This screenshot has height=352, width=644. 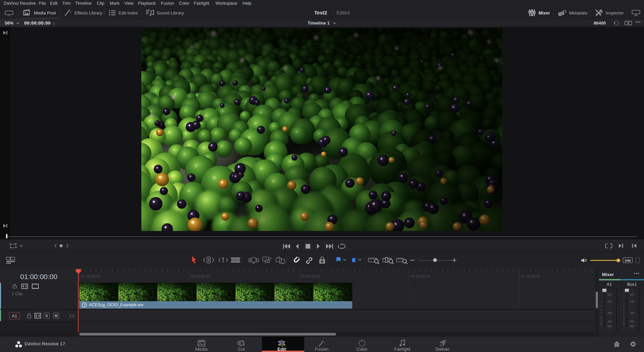 What do you see at coordinates (311, 276) in the screenshot?
I see `svg-text: 01:00:04:00` at bounding box center [311, 276].